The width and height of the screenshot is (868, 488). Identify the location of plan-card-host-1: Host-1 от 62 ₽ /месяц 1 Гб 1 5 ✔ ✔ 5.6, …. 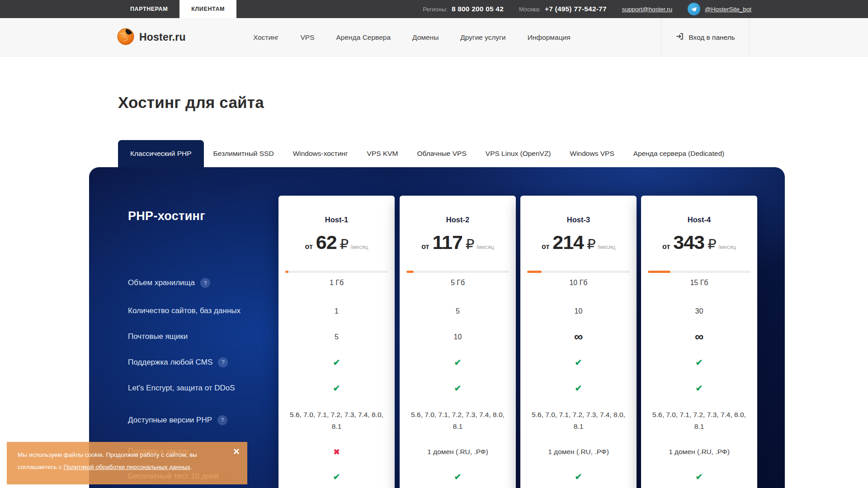
(336, 342).